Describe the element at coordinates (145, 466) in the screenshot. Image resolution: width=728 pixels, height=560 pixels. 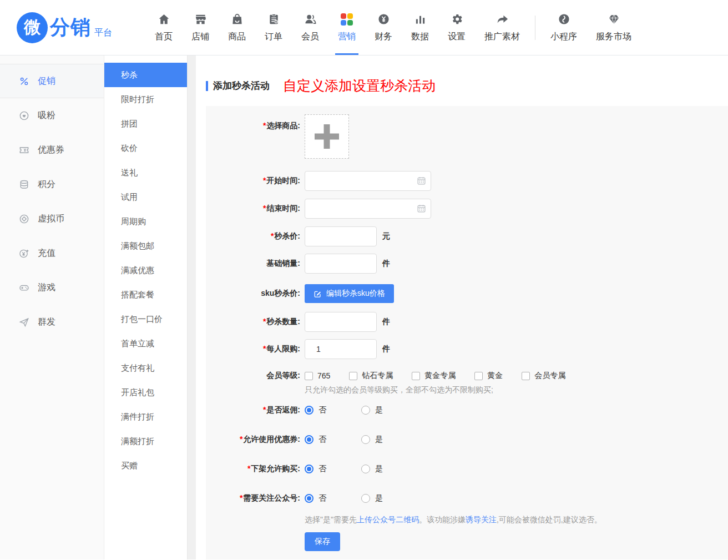
I see `submenu-item: 买赠` at that location.